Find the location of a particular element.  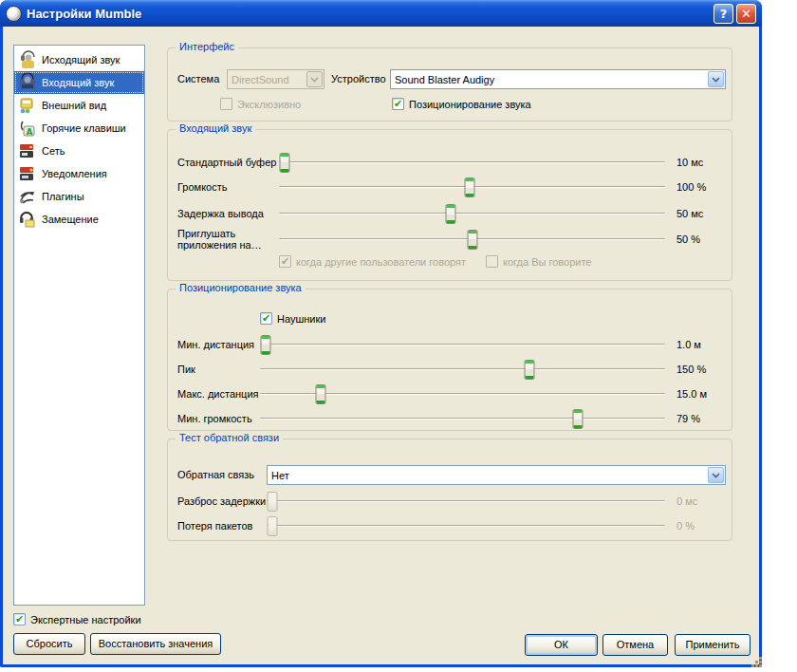

attenuate-apps-slider is located at coordinates (473, 239).